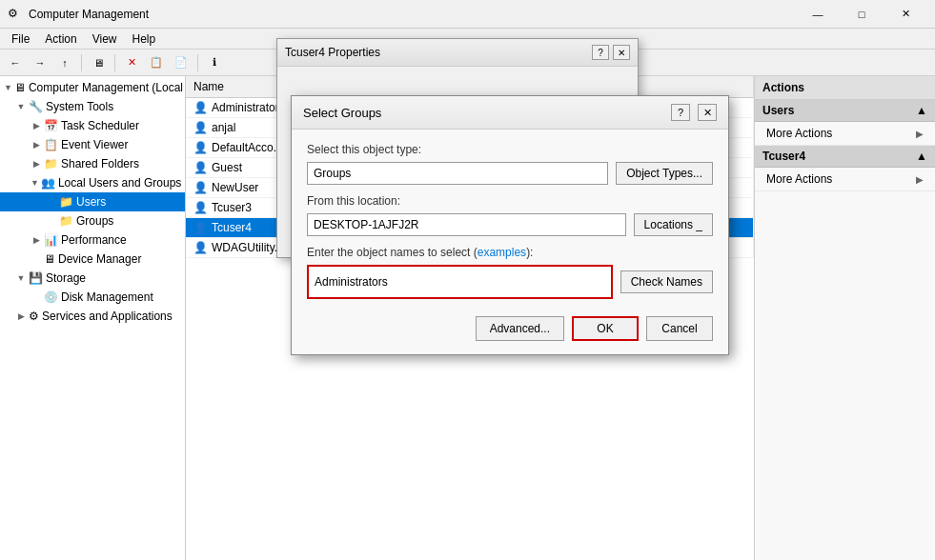 The width and height of the screenshot is (935, 560). Describe the element at coordinates (48, 183) in the screenshot. I see `local-users-icon: 👥` at that location.